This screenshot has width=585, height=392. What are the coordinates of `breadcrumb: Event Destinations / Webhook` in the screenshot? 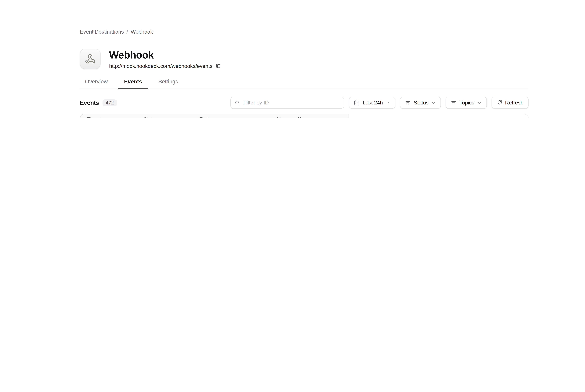 It's located at (304, 32).